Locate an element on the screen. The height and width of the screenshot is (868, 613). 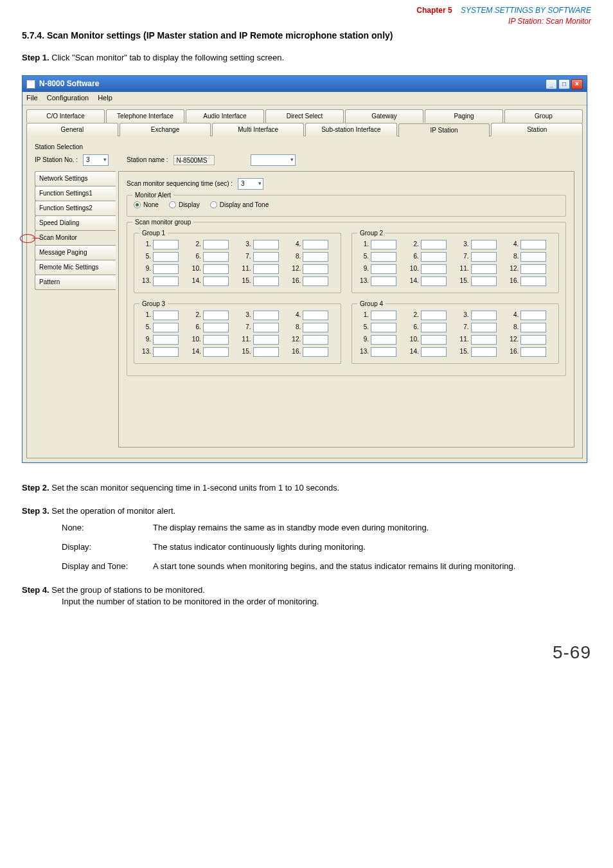
tab-station: Station is located at coordinates (537, 130).